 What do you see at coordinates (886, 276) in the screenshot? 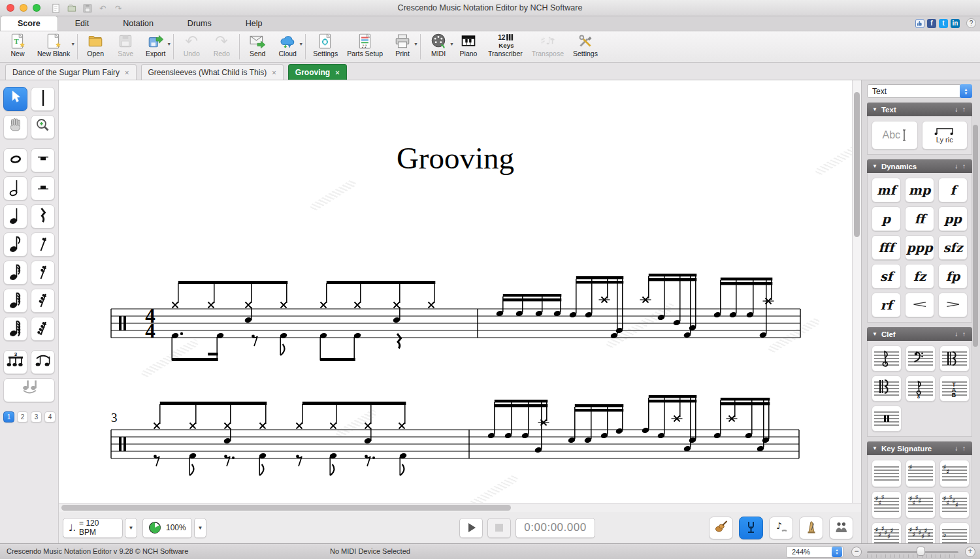
I see `dynamic-sf-button: sf` at bounding box center [886, 276].